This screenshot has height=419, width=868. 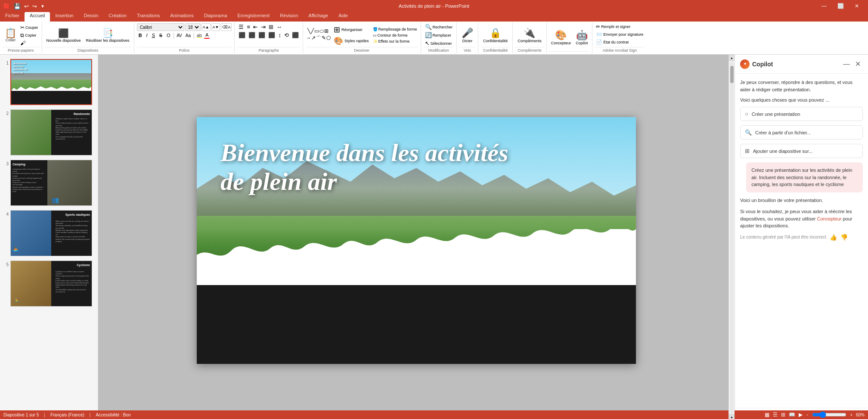 What do you see at coordinates (582, 37) in the screenshot?
I see `copilot-toolbar-button: 🤖 Copilot` at bounding box center [582, 37].